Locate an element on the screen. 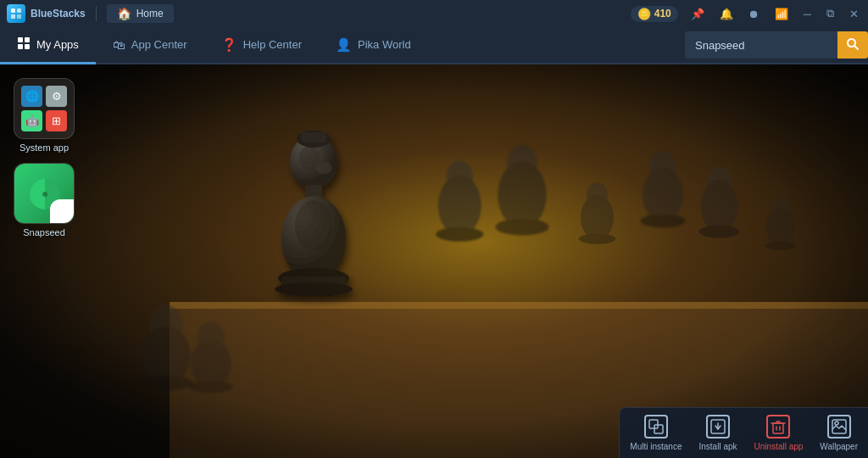 The height and width of the screenshot is (458, 868). app-center-icon: 🛍 is located at coordinates (119, 44).